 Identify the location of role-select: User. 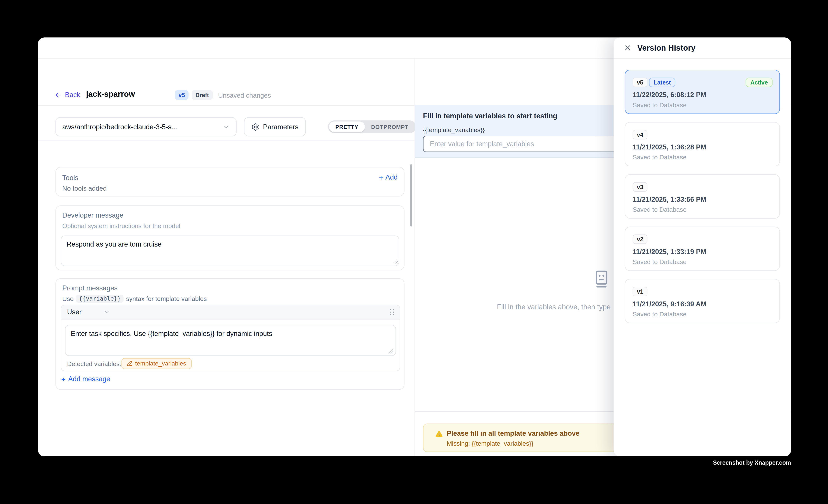
(89, 312).